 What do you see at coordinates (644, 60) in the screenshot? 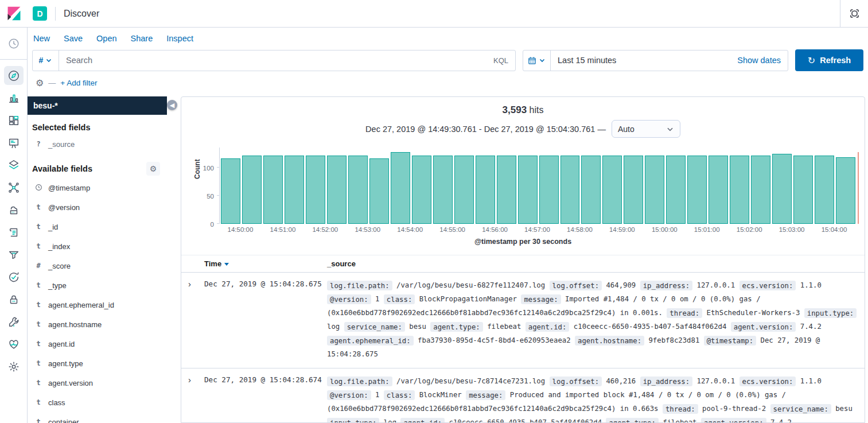
I see `time-range-value: Last 15 minutes` at bounding box center [644, 60].